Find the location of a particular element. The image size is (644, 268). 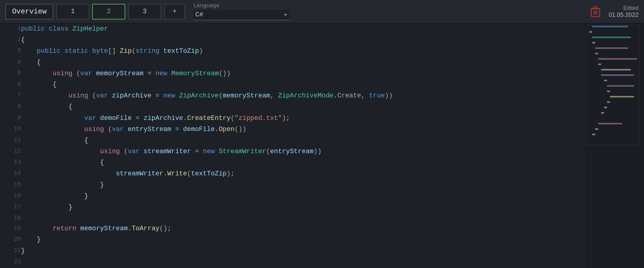

table-row: 20 } is located at coordinates (293, 240).